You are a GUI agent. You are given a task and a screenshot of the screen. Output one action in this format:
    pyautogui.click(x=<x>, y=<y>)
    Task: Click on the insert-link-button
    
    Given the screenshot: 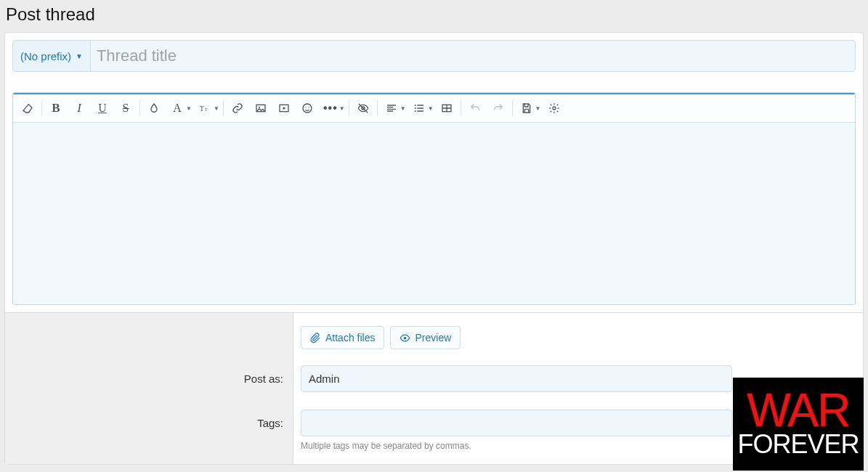 What is the action you would take?
    pyautogui.click(x=238, y=108)
    